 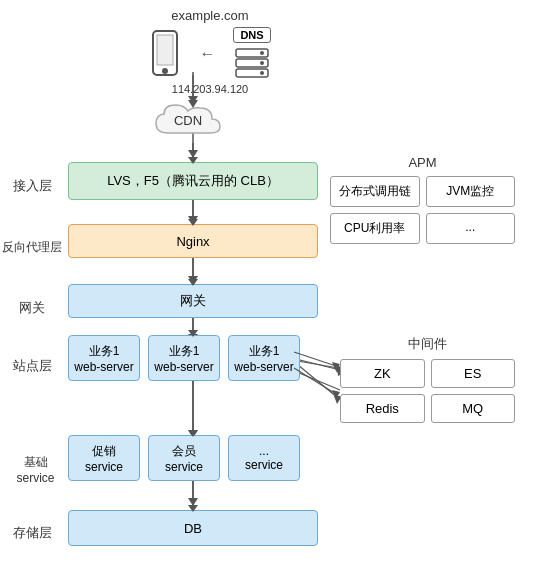 I want to click on gateway-label: 网关, so click(x=193, y=301).